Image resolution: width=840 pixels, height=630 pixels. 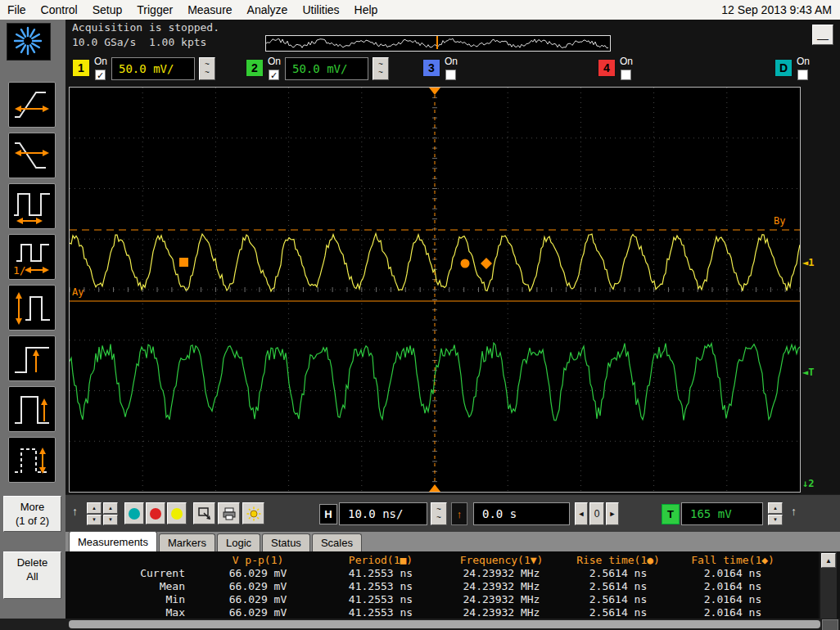 I want to click on marker-a-label: Ay, so click(x=78, y=292).